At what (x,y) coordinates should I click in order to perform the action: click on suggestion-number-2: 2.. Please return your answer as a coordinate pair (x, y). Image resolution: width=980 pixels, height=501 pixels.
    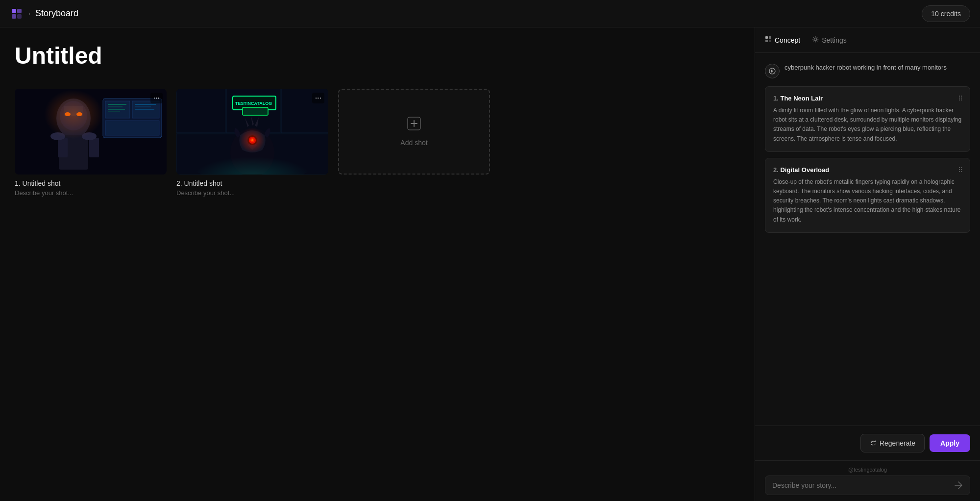
    Looking at the image, I should click on (776, 170).